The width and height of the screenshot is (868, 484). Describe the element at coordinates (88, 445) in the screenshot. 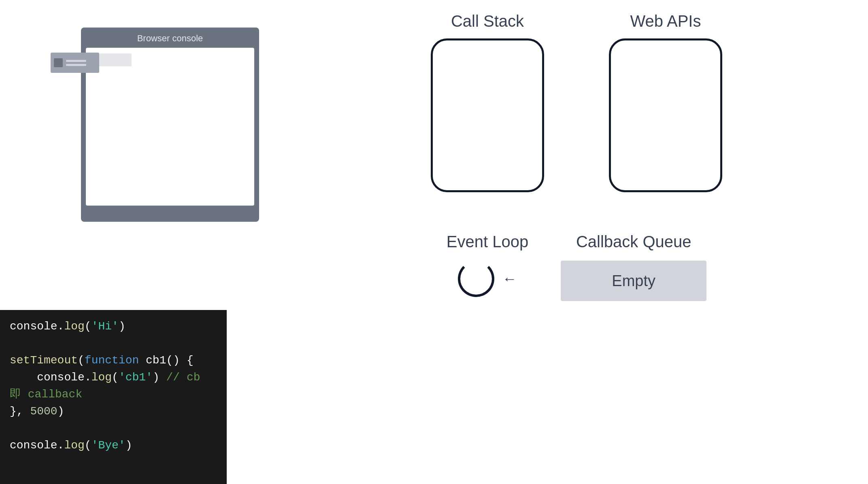

I see `code-paren-5: (` at that location.